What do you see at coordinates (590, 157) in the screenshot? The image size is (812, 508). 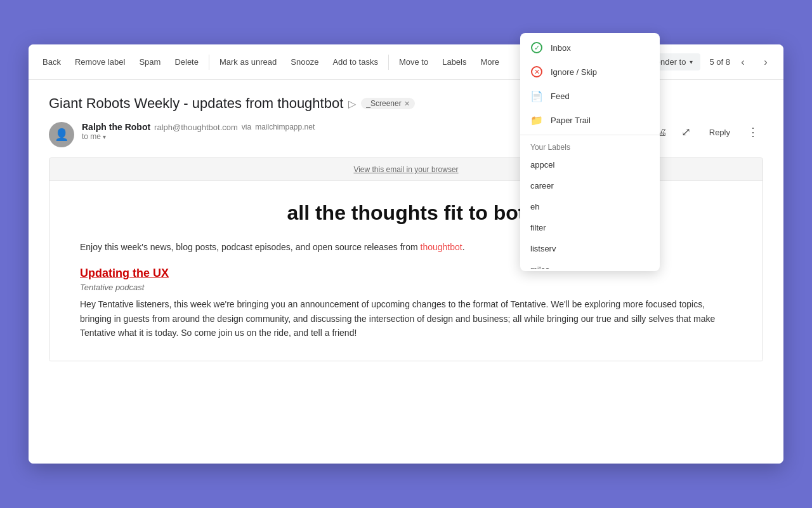 I see `dropdown-menu: ✓ Inbox ✕ Ignore / Skip 📄 Feed 📁` at bounding box center [590, 157].